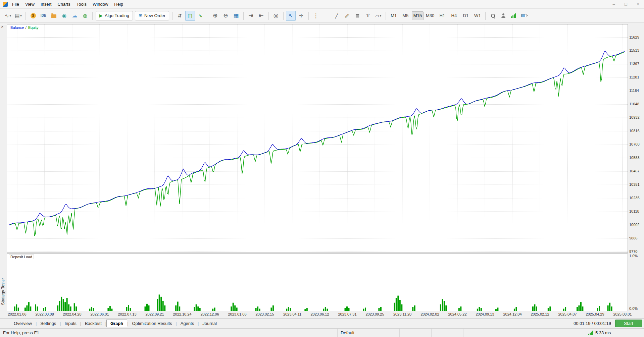 The image size is (644, 337). What do you see at coordinates (75, 16) in the screenshot?
I see `vps-button: ☁` at bounding box center [75, 16].